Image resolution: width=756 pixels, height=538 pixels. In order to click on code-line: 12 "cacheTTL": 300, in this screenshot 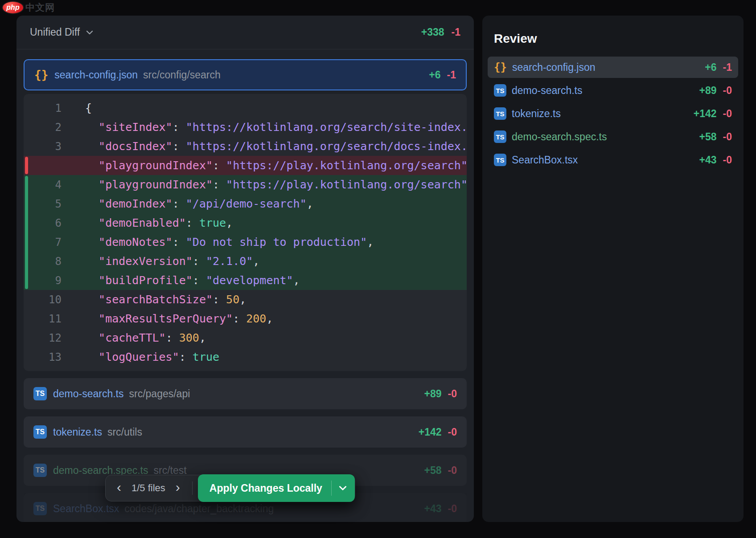, I will do `click(245, 338)`.